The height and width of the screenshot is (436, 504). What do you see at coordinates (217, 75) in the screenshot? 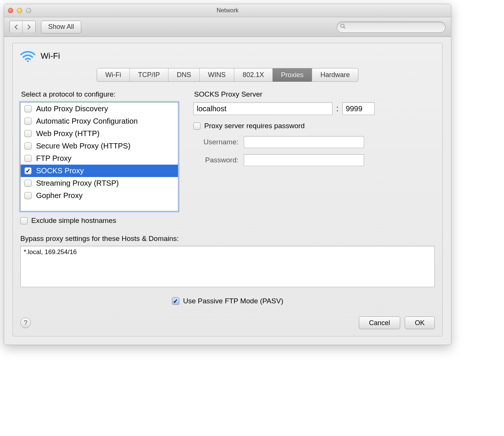
I see `tab-wins: WINS` at bounding box center [217, 75].